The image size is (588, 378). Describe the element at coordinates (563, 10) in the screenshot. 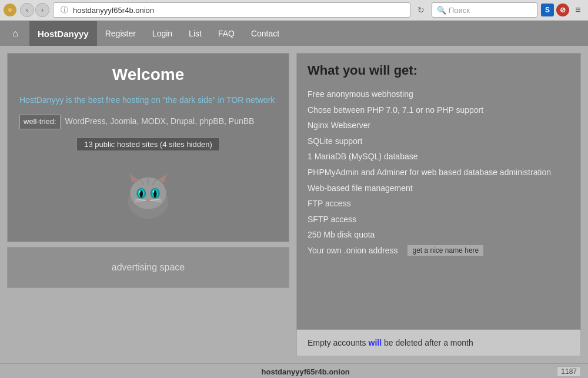

I see `extension-red-icon: ⊘` at that location.